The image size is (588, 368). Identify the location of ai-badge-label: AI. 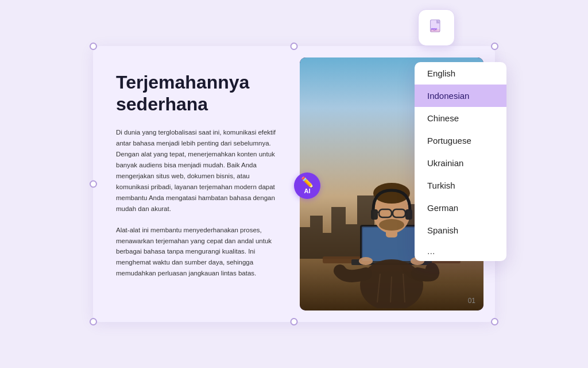
(308, 191).